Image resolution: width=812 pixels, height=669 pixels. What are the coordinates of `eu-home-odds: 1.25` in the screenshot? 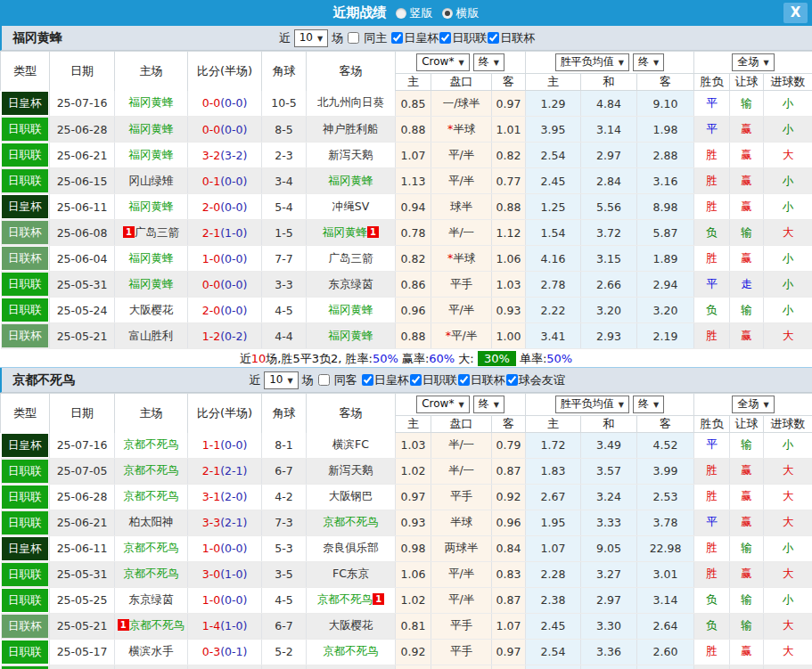 It's located at (554, 207).